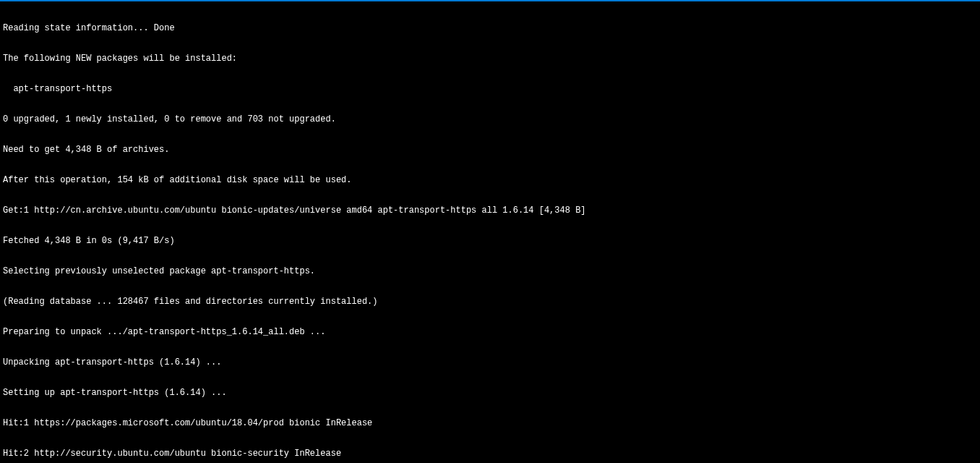 The image size is (980, 463). What do you see at coordinates (490, 302) in the screenshot?
I see `terminal-line: (Reading database ... 128467 files and d…` at bounding box center [490, 302].